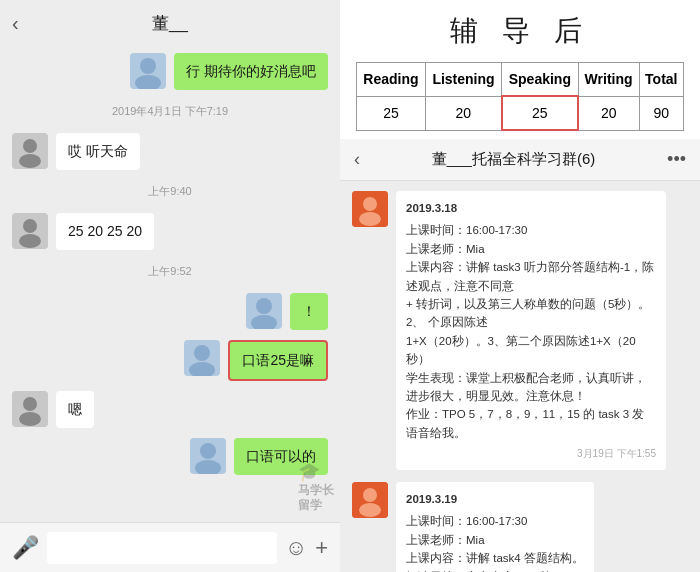 This screenshot has height=572, width=700. I want to click on message-text: 口语25是嘛, so click(278, 360).